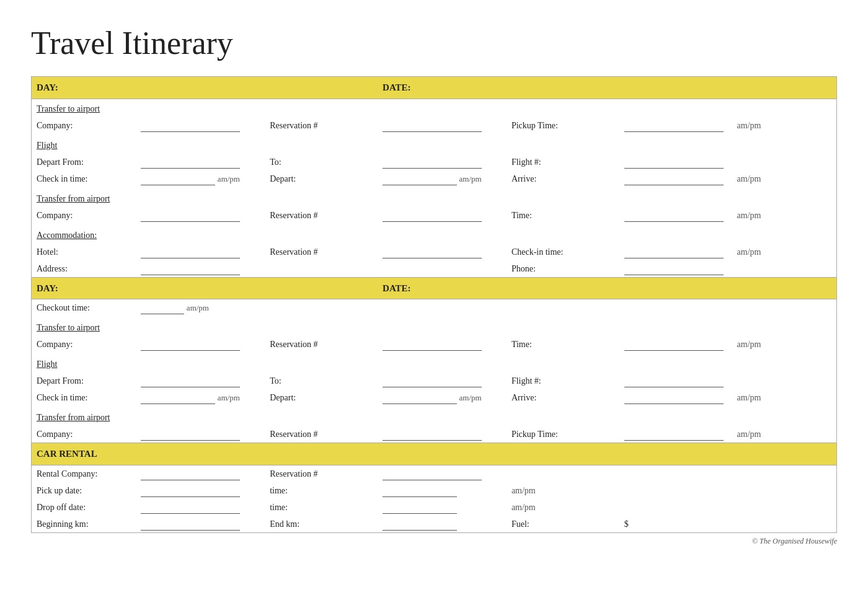  What do you see at coordinates (563, 179) in the screenshot?
I see `arrive-label1: Arrive:` at bounding box center [563, 179].